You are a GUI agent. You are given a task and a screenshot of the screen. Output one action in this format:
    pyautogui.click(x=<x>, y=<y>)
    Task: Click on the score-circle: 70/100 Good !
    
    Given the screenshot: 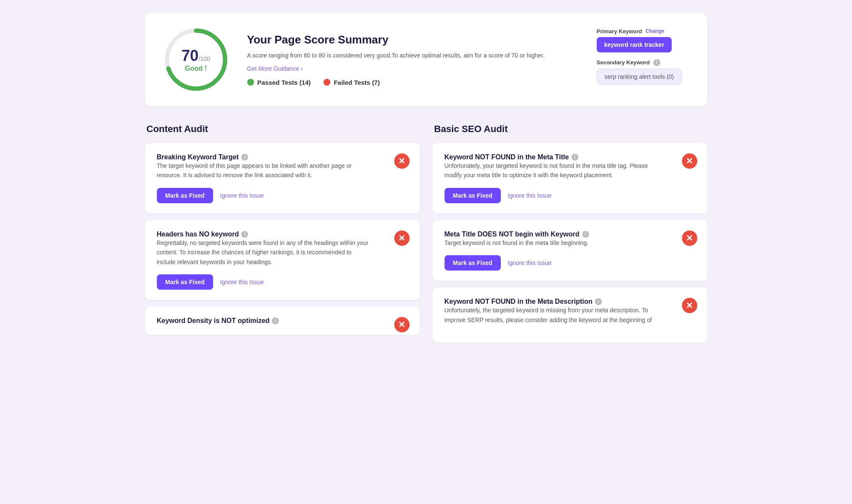 What is the action you would take?
    pyautogui.click(x=196, y=60)
    